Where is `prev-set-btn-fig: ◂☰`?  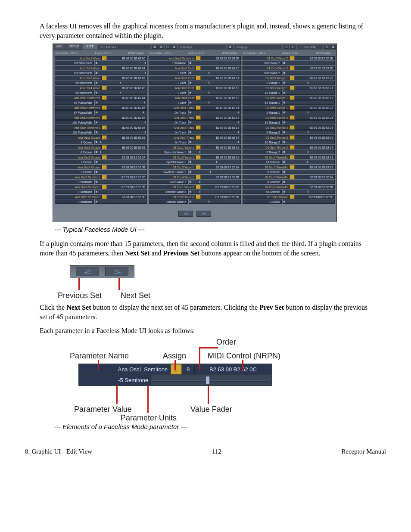 prev-set-btn-fig: ◂☰ is located at coordinates (87, 272).